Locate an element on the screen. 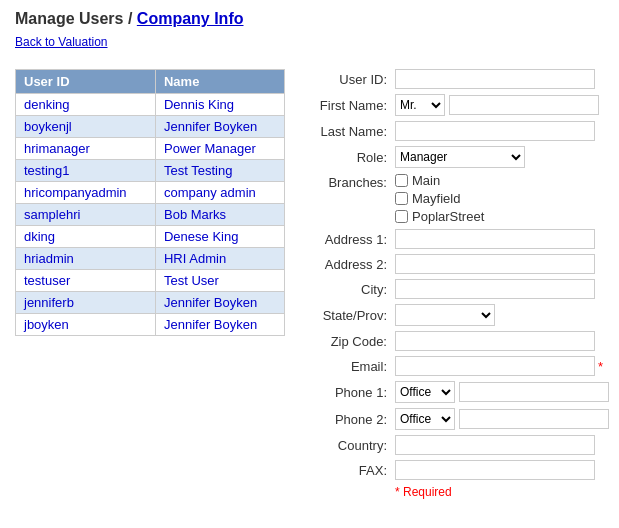 The width and height of the screenshot is (619, 528). lastname-row: Last Name: is located at coordinates (457, 131).